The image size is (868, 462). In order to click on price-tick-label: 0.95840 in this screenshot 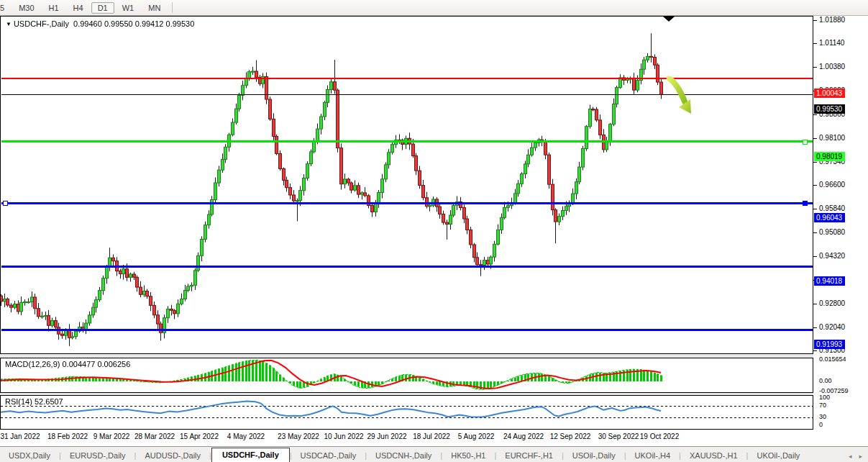, I will do `click(832, 209)`.